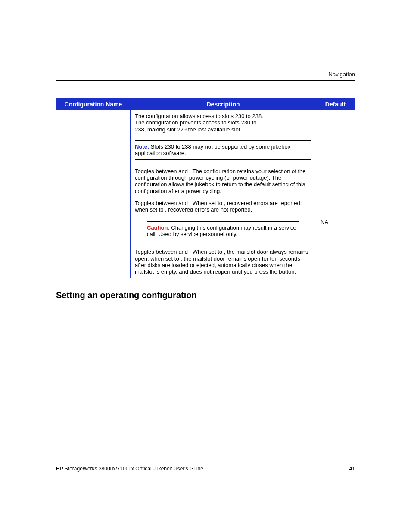 The image size is (411, 532). I want to click on table-row: Toggles between and . When set to , reco…, so click(206, 206).